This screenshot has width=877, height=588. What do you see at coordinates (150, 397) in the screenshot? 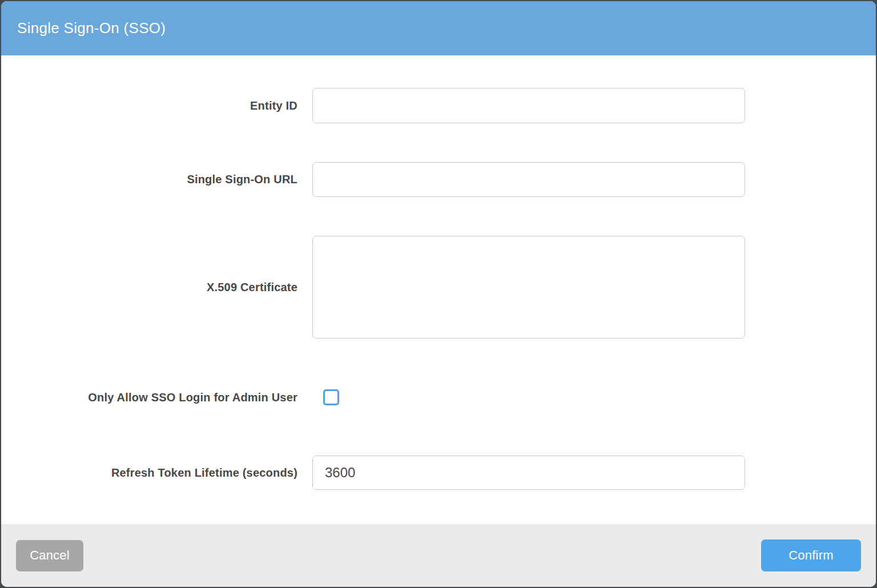
I see `only-admin-sso-label: Only Allow SSO Login for Admin User` at bounding box center [150, 397].